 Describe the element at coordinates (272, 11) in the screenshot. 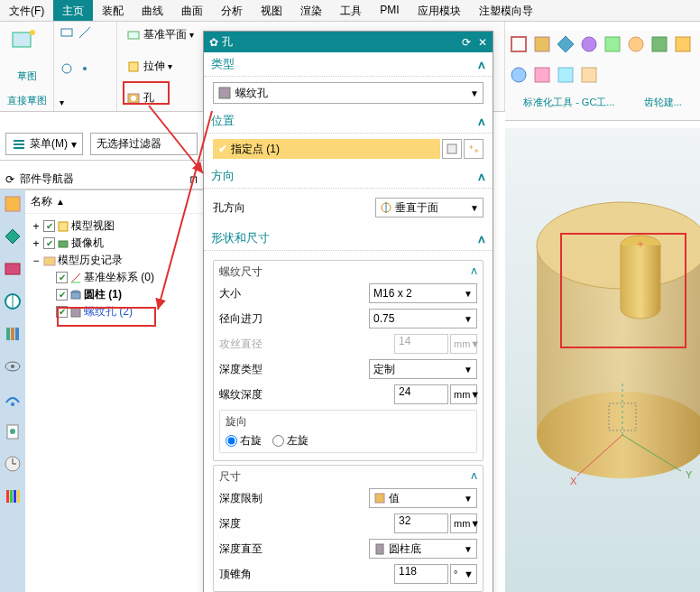

I see `tab-view: 视图` at that location.